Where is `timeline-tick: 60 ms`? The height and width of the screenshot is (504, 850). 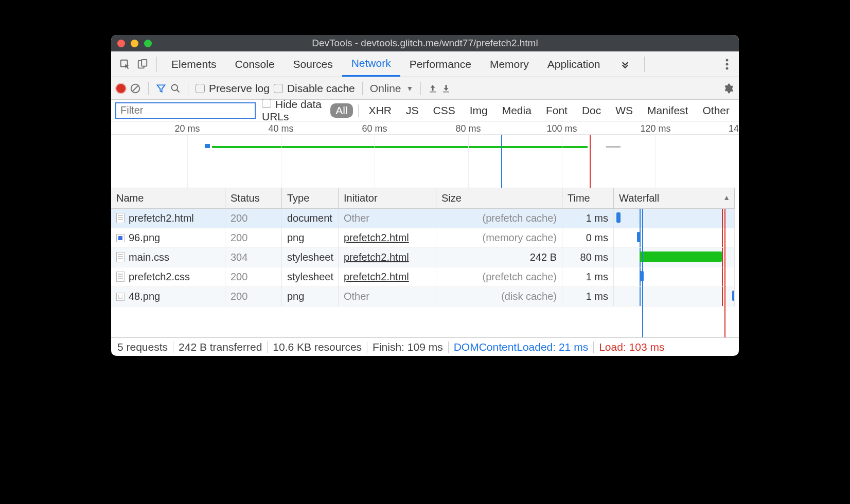 timeline-tick: 60 ms is located at coordinates (375, 129).